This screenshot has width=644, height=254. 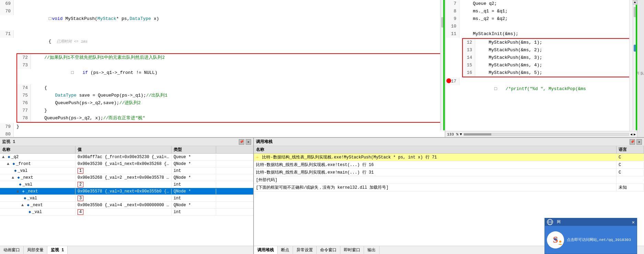 What do you see at coordinates (222, 127) in the screenshot?
I see `code-line-79: 79 }` at bounding box center [222, 127].